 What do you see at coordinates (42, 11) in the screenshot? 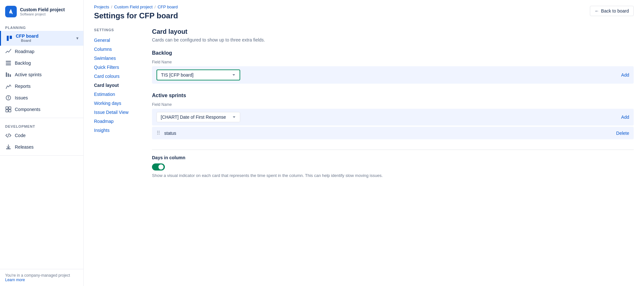
I see `sidebar-header: Custom Field project Software project` at bounding box center [42, 11].